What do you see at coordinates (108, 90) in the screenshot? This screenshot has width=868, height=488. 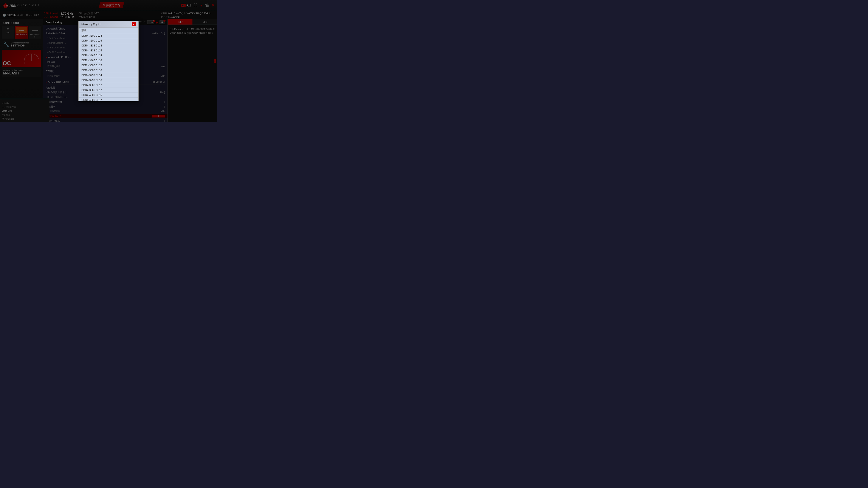 I see `modal-item-11: DDR4-3866 CL17` at bounding box center [108, 90].